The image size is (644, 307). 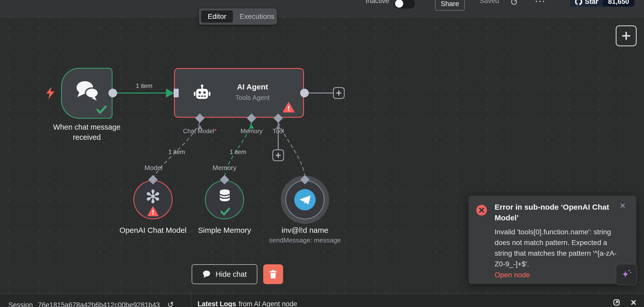 What do you see at coordinates (305, 200) in the screenshot?
I see `node-telegram-tool` at bounding box center [305, 200].